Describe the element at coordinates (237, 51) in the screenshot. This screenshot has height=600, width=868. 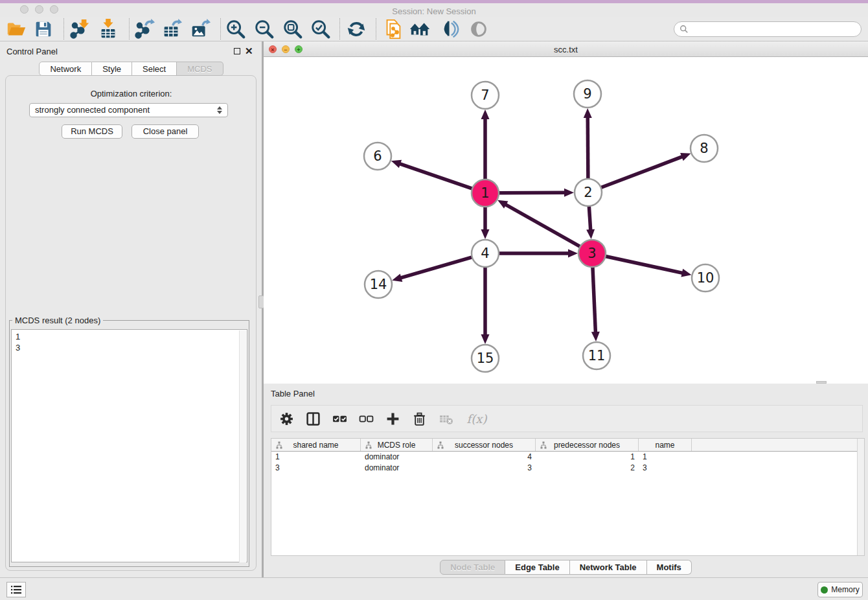
I see `float-panel-icon` at that location.